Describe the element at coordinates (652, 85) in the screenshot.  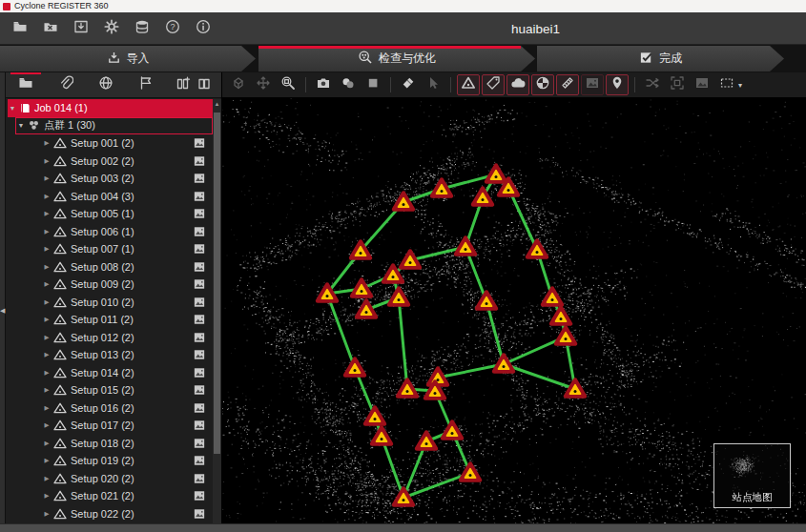
I see `links-button` at that location.